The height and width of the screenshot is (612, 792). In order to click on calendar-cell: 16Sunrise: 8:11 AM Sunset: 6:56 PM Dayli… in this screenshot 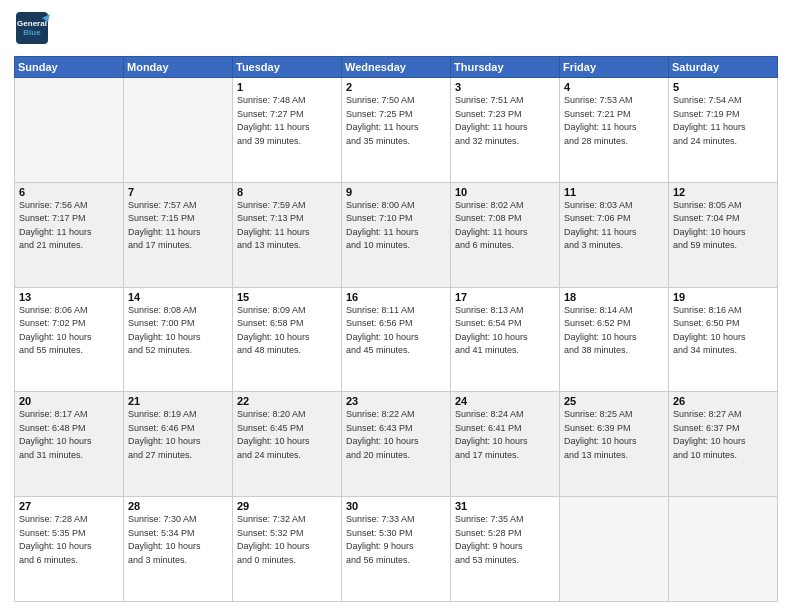, I will do `click(396, 340)`.